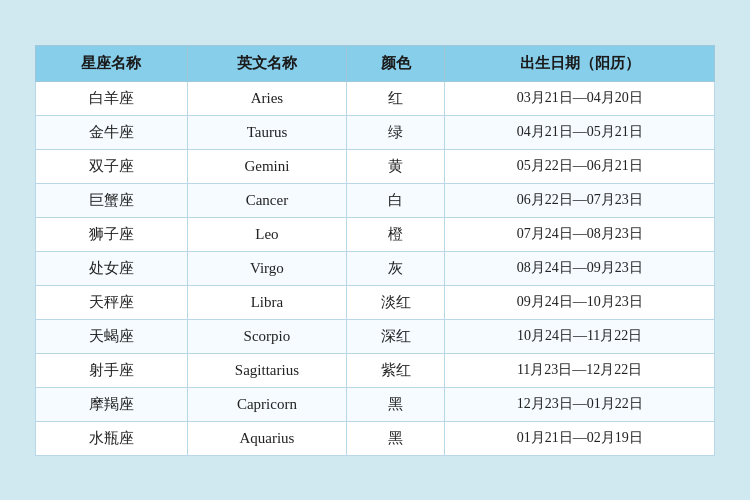 Image resolution: width=750 pixels, height=500 pixels. I want to click on english-name: Sagittarius, so click(266, 370).